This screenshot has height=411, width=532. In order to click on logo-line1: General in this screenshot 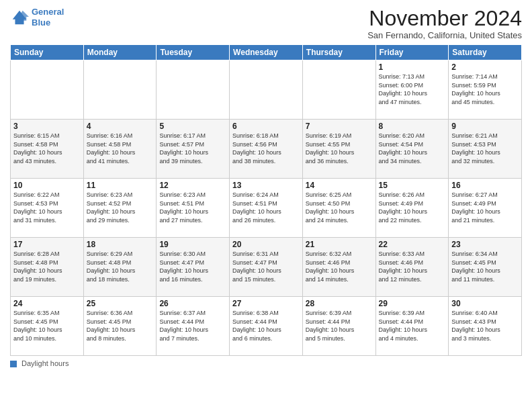, I will do `click(48, 12)`.